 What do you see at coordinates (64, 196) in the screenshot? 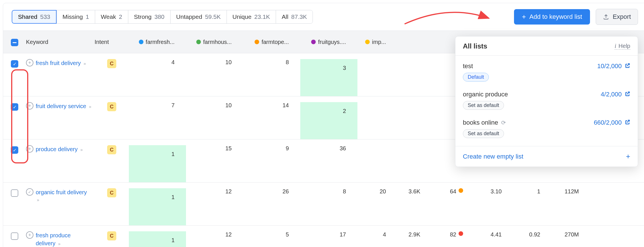
I see `keyword-link: organic fruit delivery »` at bounding box center [64, 196].